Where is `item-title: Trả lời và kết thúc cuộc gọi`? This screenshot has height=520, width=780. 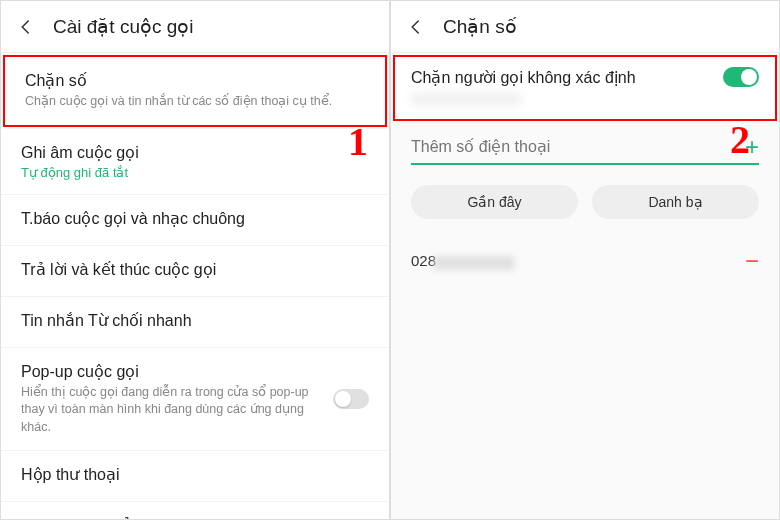 item-title: Trả lời và kết thúc cuộc gọi is located at coordinates (195, 270).